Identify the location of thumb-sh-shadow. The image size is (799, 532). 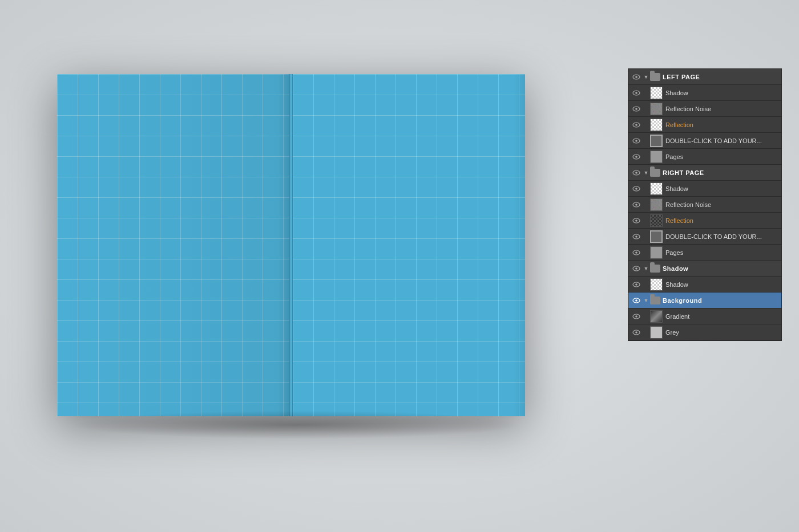
(656, 285).